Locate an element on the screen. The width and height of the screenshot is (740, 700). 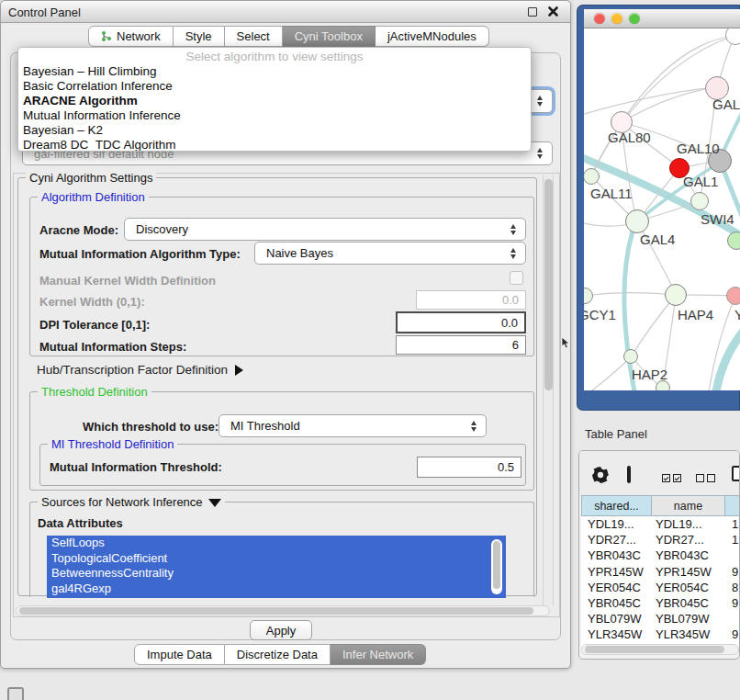
node-label: GAL is located at coordinates (726, 105).